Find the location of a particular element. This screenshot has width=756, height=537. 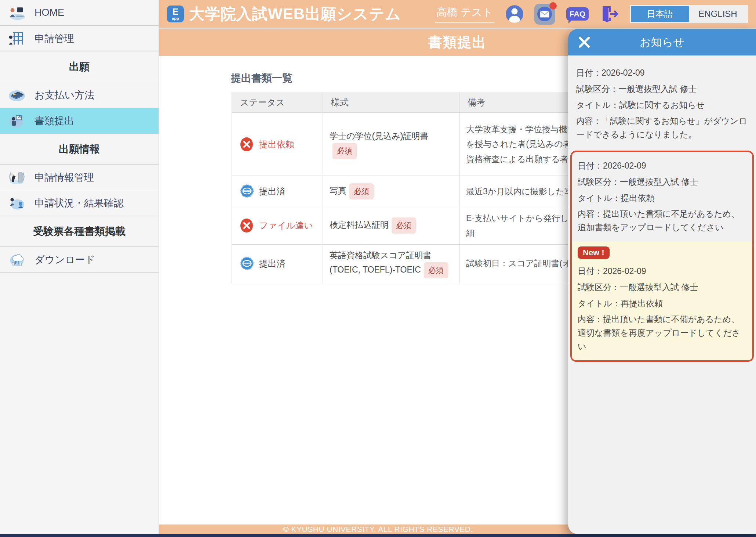

language-english-button: ENGLISH is located at coordinates (718, 14).